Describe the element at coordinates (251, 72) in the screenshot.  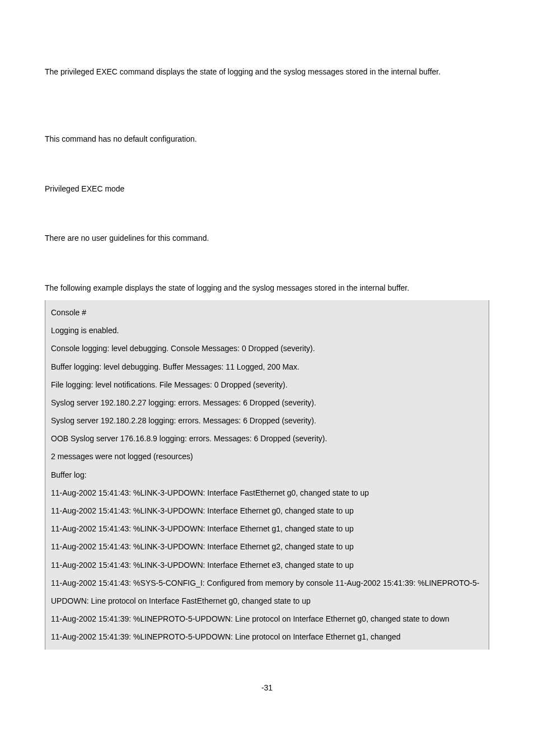
I see `intro-text-b: privileged EXEC command displays the sta…` at that location.